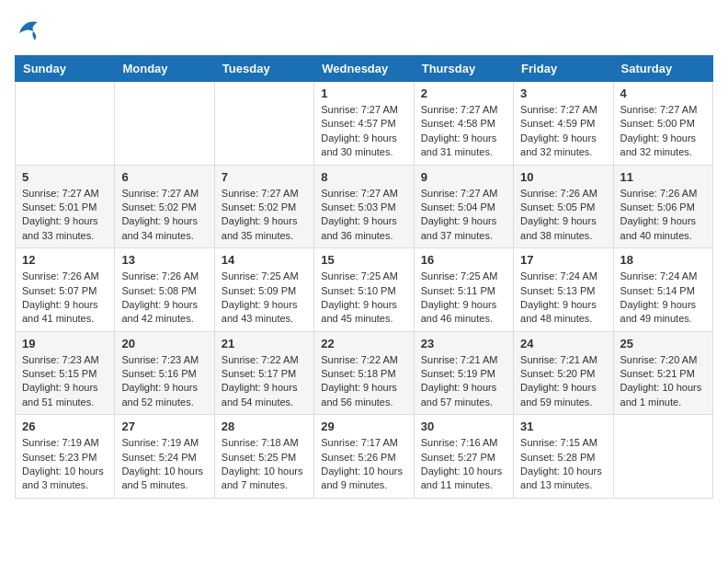 Image resolution: width=728 pixels, height=563 pixels. I want to click on calendar-cell: 28Sunrise: 7:18 AM Sunset: 5:25 PM Dayli…, so click(264, 456).